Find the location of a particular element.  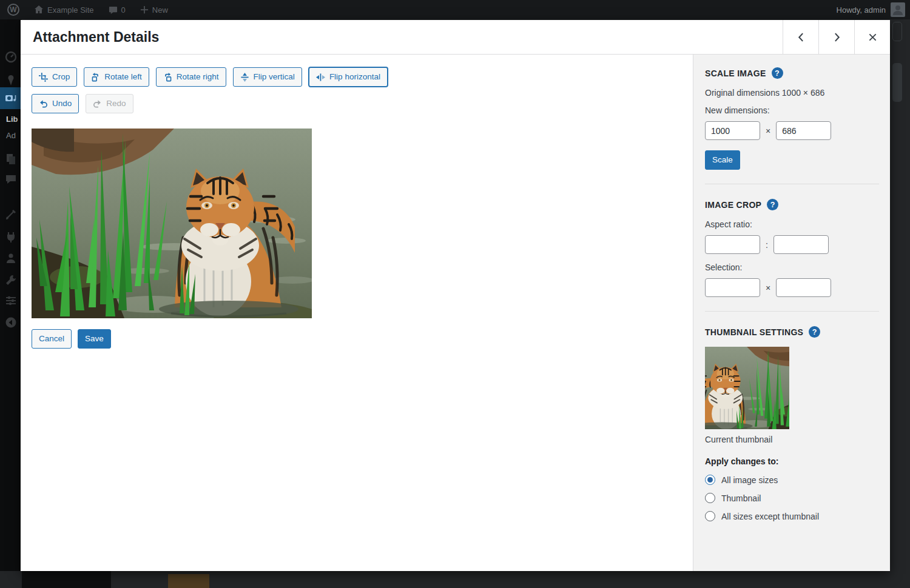

redo-icon is located at coordinates (97, 104).